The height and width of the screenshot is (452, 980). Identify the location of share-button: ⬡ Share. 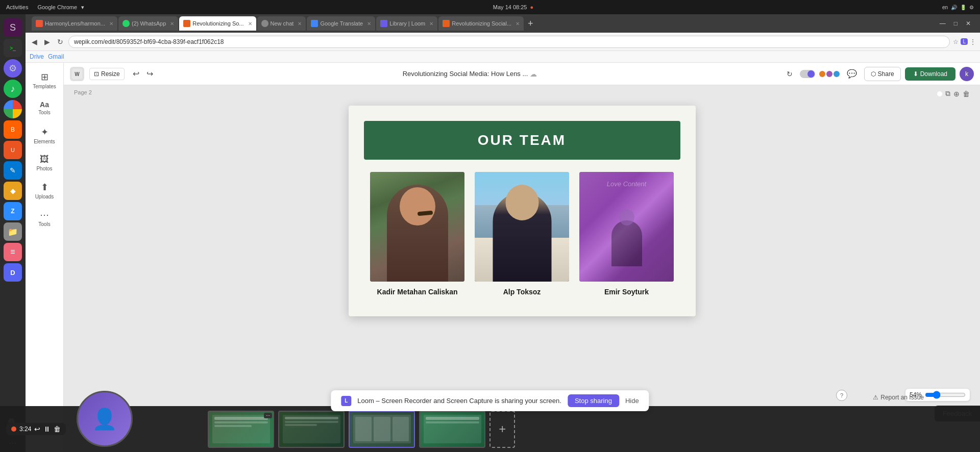
(882, 74).